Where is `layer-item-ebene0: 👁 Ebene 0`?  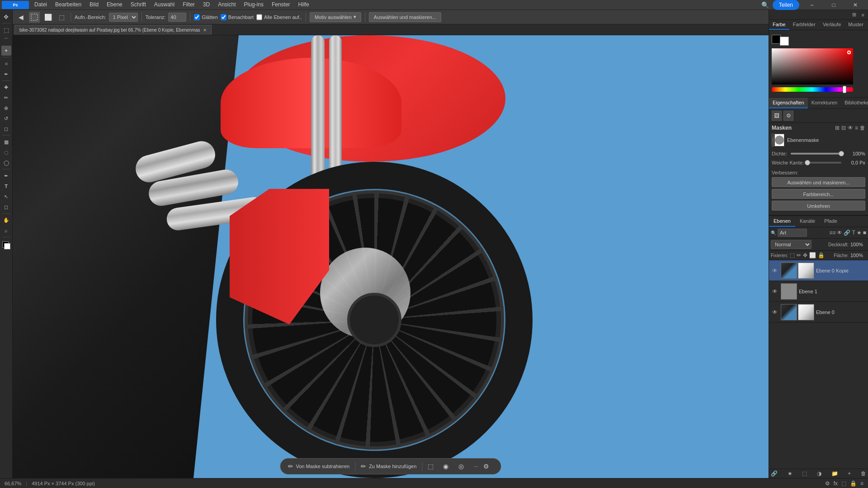
layer-item-ebene0: 👁 Ebene 0 is located at coordinates (818, 312).